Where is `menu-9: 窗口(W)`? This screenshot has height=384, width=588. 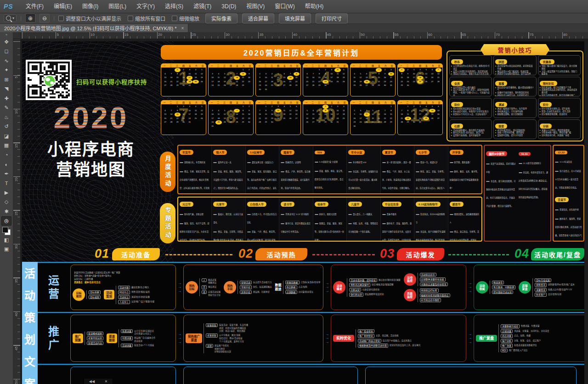 menu-9: 窗口(W) is located at coordinates (285, 6).